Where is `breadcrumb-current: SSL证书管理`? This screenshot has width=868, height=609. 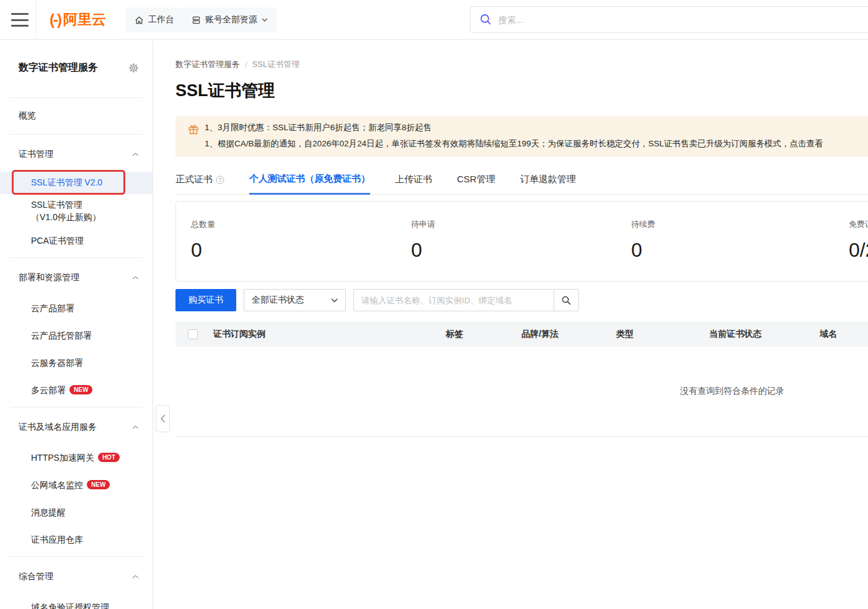
breadcrumb-current: SSL证书管理 is located at coordinates (277, 64).